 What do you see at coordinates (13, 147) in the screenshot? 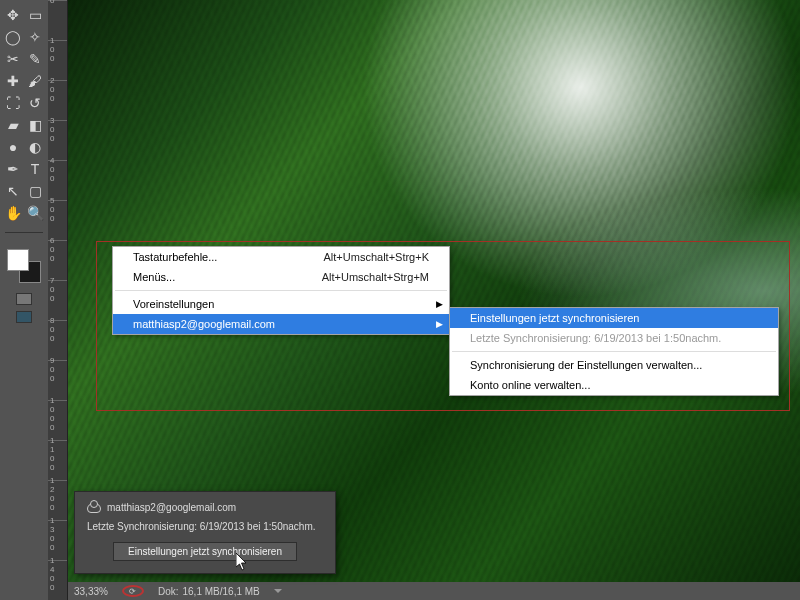
I see `blur-tool: ●` at bounding box center [13, 147].